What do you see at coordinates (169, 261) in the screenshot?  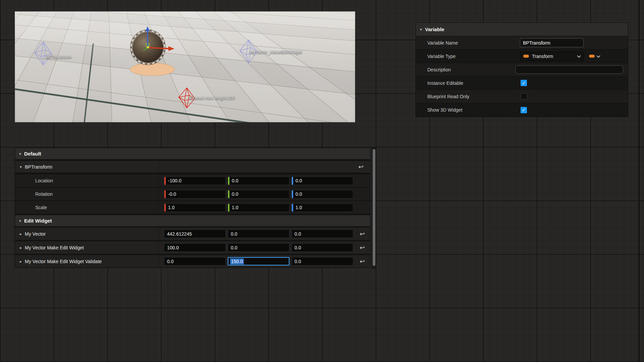 I see `mvmewv-x-value: 0.0` at bounding box center [169, 261].